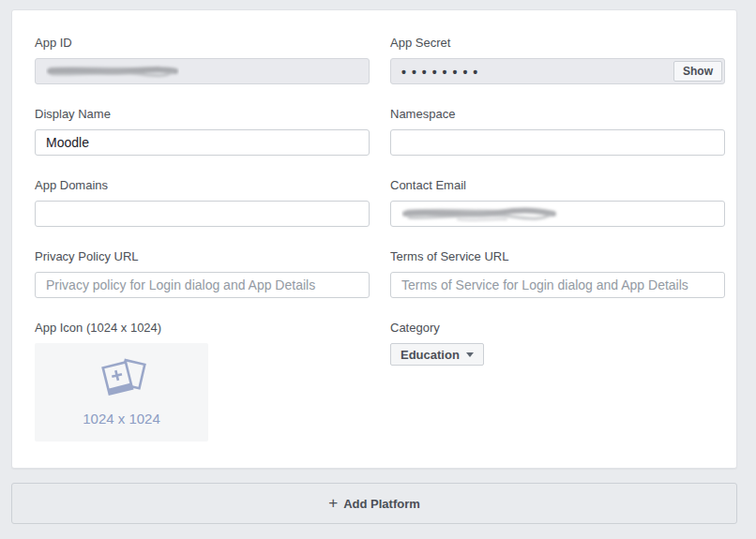 The width and height of the screenshot is (756, 539). Describe the element at coordinates (203, 114) in the screenshot. I see `display-name-label: Display Name` at that location.